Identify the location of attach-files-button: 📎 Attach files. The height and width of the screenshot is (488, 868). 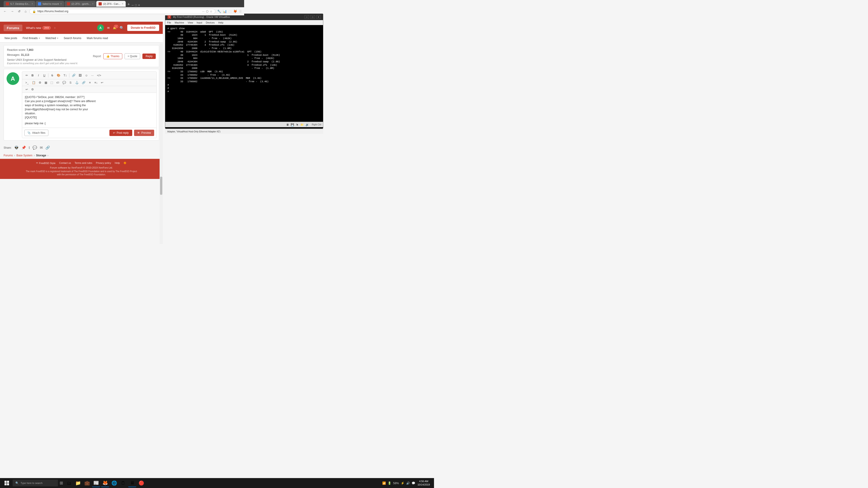
(36, 133).